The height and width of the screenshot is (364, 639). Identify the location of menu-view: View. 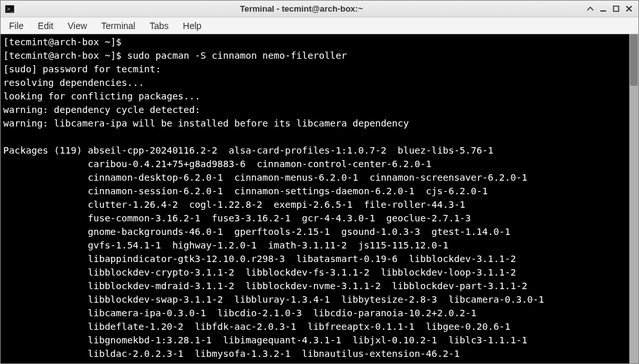
(77, 26).